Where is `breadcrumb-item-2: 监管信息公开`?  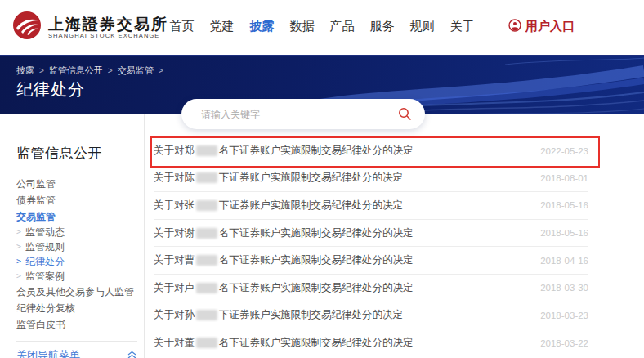
breadcrumb-item-2: 监管信息公开 is located at coordinates (76, 70).